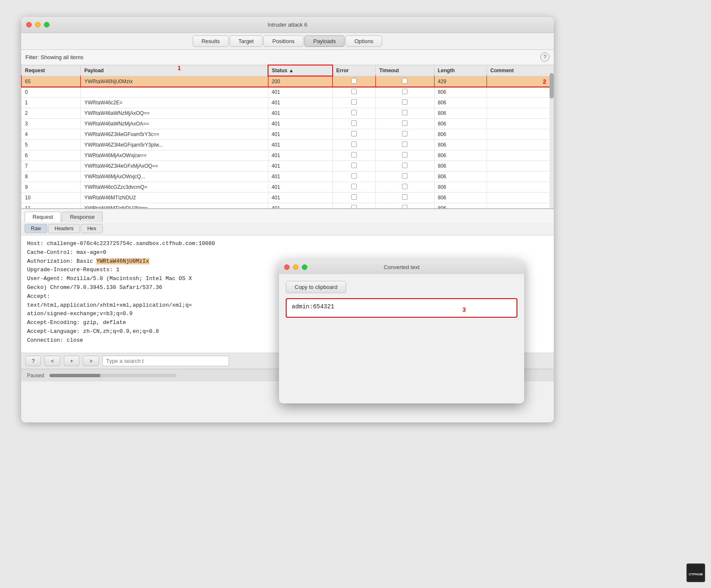 The width and height of the screenshot is (711, 588). Describe the element at coordinates (113, 376) in the screenshot. I see `progress-bar` at that location.